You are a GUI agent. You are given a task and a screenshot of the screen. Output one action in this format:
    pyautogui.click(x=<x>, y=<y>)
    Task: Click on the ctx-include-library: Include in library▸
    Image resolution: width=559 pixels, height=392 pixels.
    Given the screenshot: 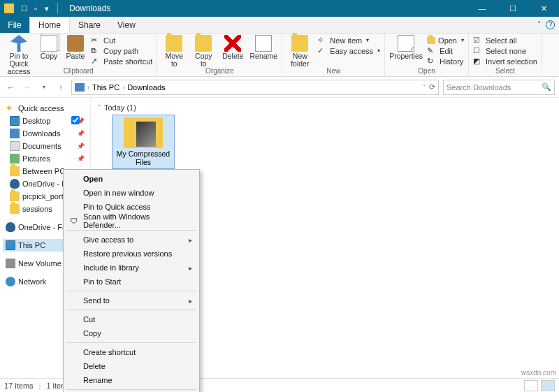 What is the action you would take?
    pyautogui.click(x=131, y=268)
    